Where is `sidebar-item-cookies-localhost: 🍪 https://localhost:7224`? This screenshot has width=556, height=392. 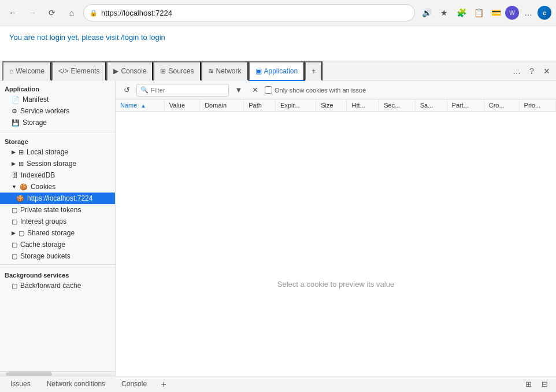 sidebar-item-cookies-localhost: 🍪 https://localhost:7224 is located at coordinates (58, 198).